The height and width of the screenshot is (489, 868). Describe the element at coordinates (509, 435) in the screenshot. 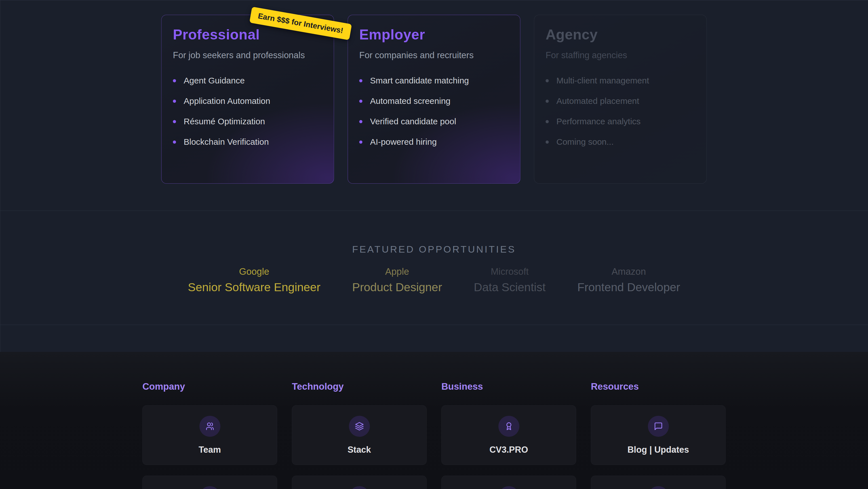

I see `footer-link-card: CV3.PRO` at that location.